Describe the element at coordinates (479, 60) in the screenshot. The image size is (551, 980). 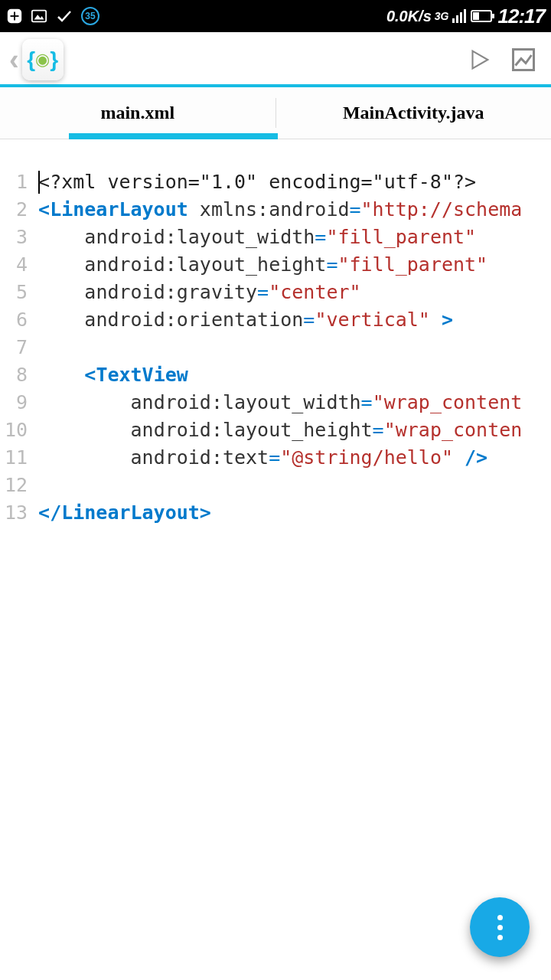
I see `play-icon` at that location.